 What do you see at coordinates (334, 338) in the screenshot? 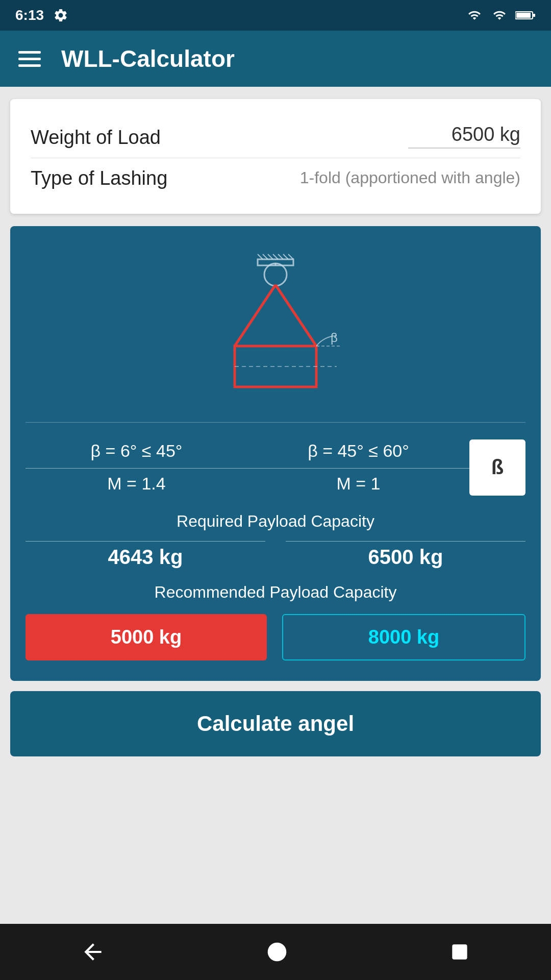
I see `svg-text: β` at bounding box center [334, 338].